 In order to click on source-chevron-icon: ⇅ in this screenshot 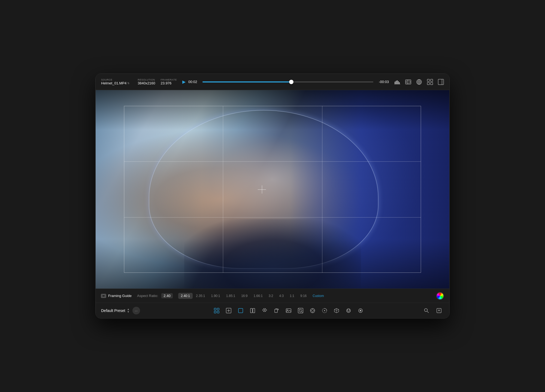, I will do `click(128, 83)`.